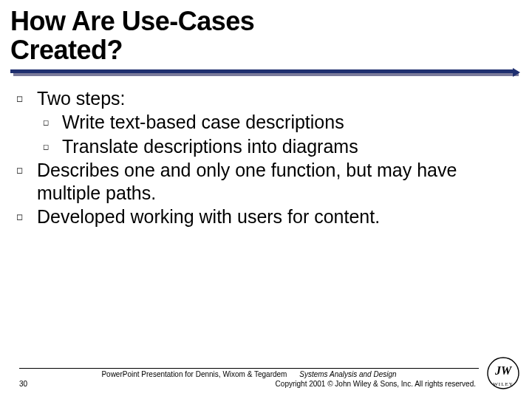 This screenshot has height=399, width=532. Describe the element at coordinates (281, 146) in the screenshot. I see `sub-bullet-item: ◻ Translate descriptions into diagrams` at that location.